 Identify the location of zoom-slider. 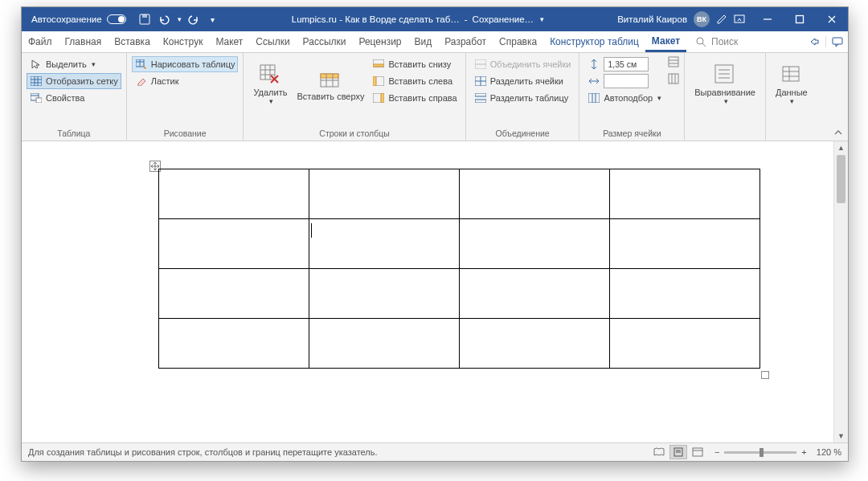
(760, 453).